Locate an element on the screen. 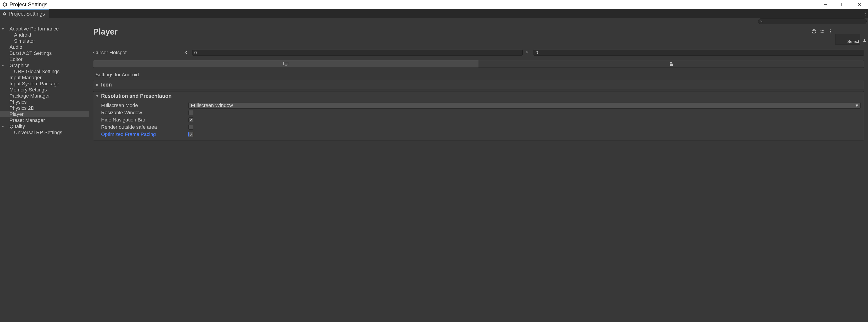 This screenshot has height=322, width=868. render-outside-safe-area-label: Render outside safe area is located at coordinates (145, 127).